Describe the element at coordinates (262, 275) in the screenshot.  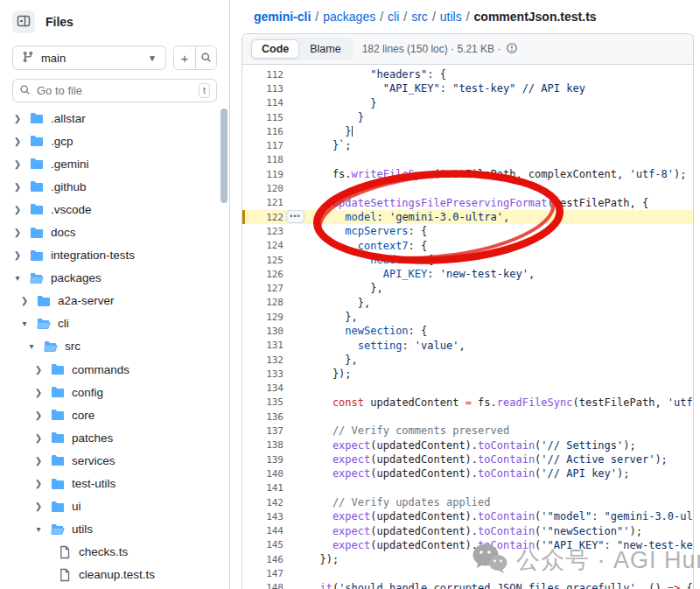
I see `line-number: 126` at that location.